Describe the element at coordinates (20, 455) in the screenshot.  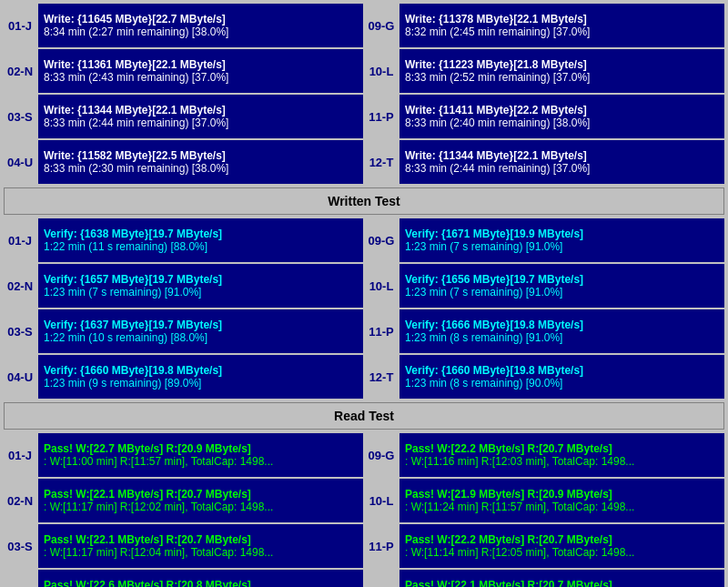
I see `drive-label-01j-read: 01-J` at that location.